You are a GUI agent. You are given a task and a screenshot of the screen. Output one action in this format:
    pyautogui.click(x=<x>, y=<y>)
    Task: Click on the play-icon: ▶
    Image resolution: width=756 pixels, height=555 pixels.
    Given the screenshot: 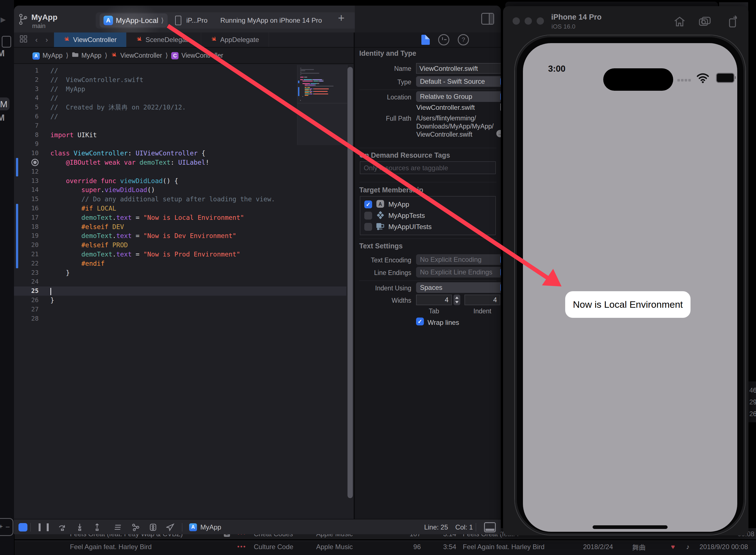 What is the action you would take?
    pyautogui.click(x=3, y=19)
    